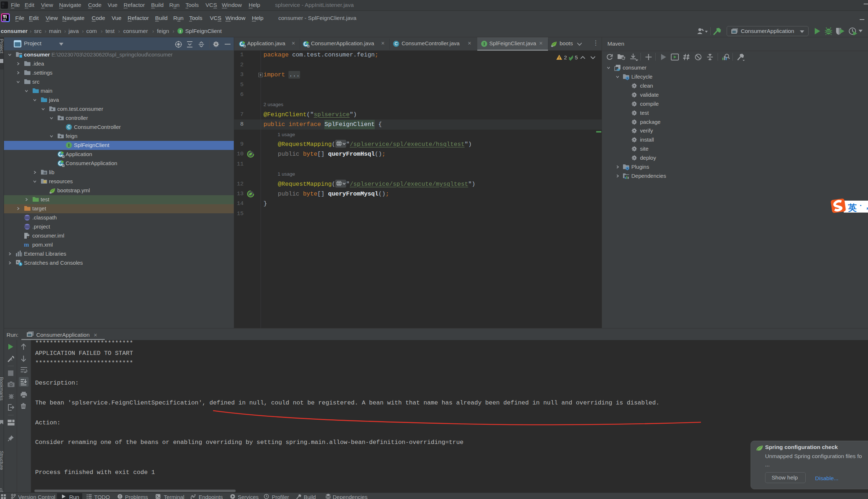 This screenshot has width=868, height=499. I want to click on svg-text: 2, so click(565, 57).